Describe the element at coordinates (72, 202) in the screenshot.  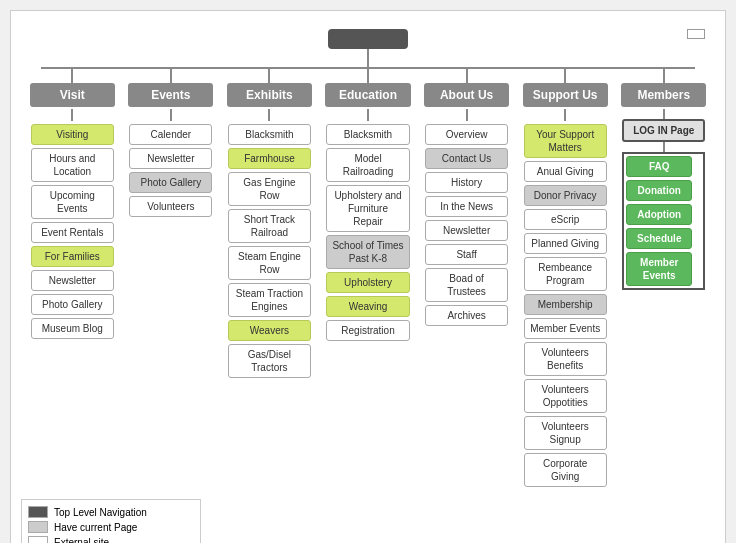
I see `node-upcoming-events: Upcoming Events` at that location.